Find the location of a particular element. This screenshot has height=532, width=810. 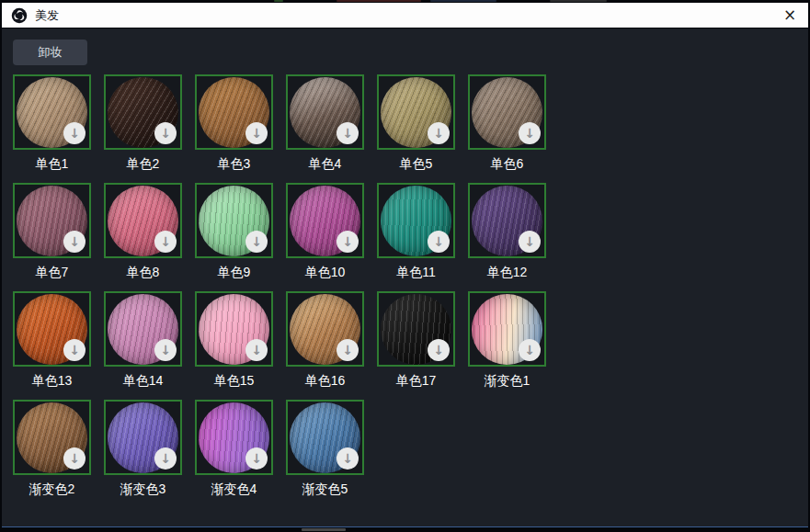

hair-color-item: ↓ 单色8 is located at coordinates (143, 232).